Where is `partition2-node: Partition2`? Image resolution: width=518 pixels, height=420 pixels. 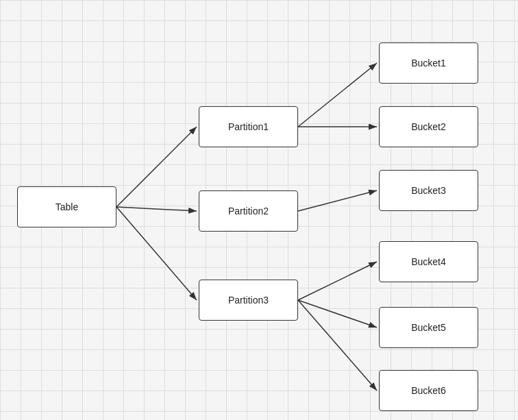
partition2-node: Partition2 is located at coordinates (248, 211).